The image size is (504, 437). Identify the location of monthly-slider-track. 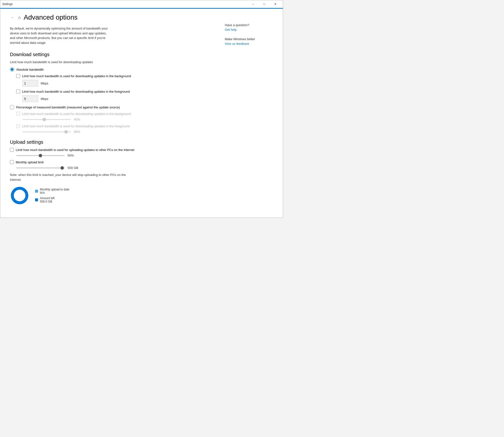
(40, 168).